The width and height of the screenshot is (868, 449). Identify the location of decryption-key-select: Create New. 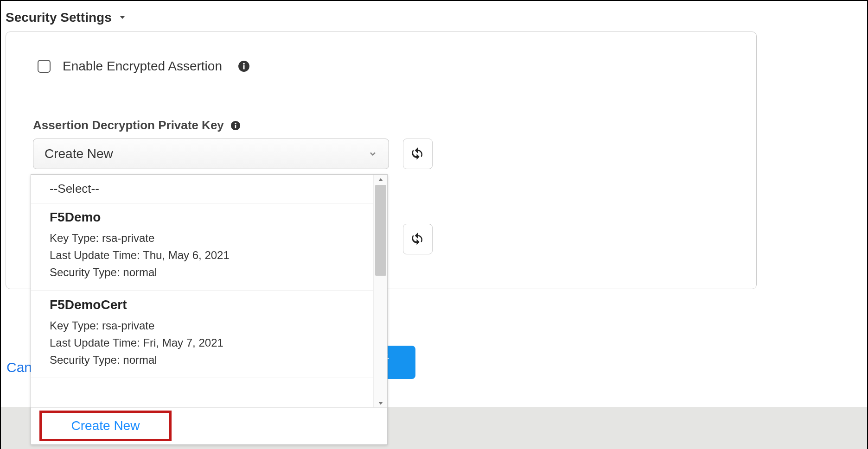
(211, 154).